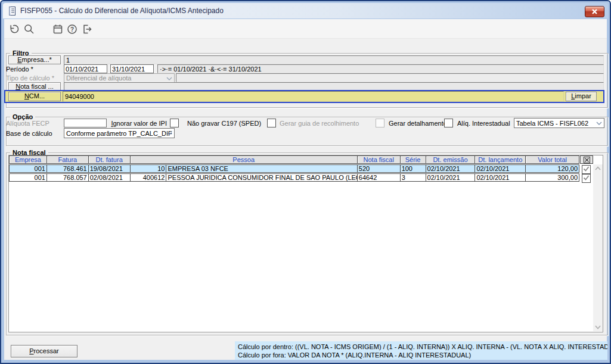 The height and width of the screenshot is (364, 611). What do you see at coordinates (110, 178) in the screenshot?
I see `cell-dt-fatura: 02/08/2021` at bounding box center [110, 178].